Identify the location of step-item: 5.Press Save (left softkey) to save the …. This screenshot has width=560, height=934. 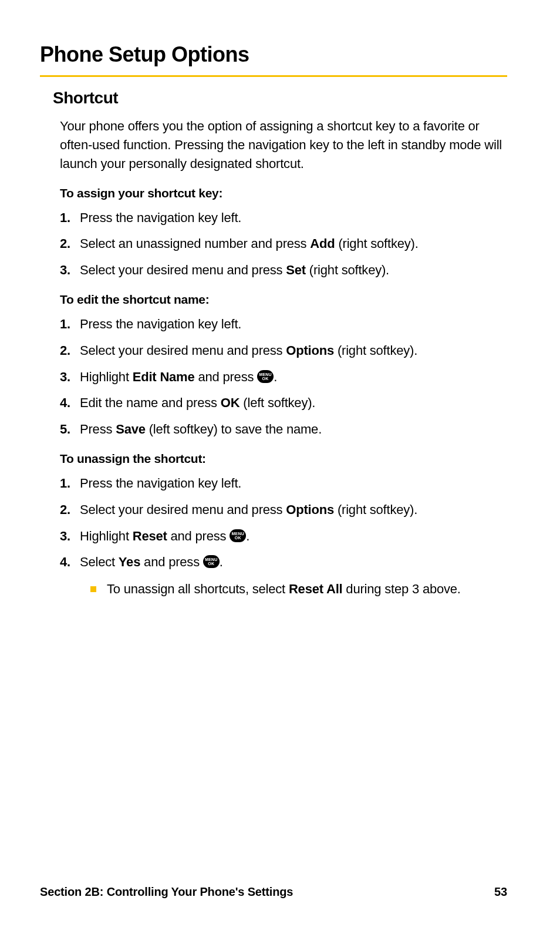
(284, 430).